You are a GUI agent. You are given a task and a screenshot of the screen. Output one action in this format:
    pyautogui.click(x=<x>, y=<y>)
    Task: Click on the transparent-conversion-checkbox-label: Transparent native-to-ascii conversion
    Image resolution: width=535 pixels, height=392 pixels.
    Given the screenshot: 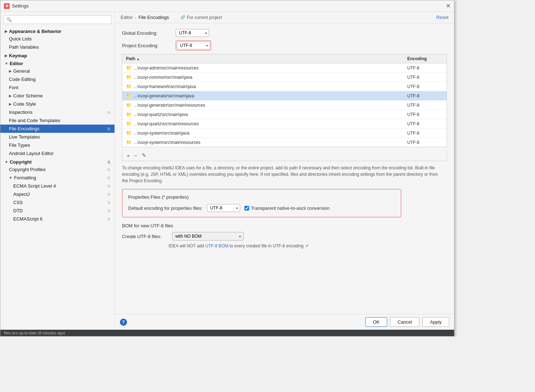 What is the action you would take?
    pyautogui.click(x=287, y=208)
    